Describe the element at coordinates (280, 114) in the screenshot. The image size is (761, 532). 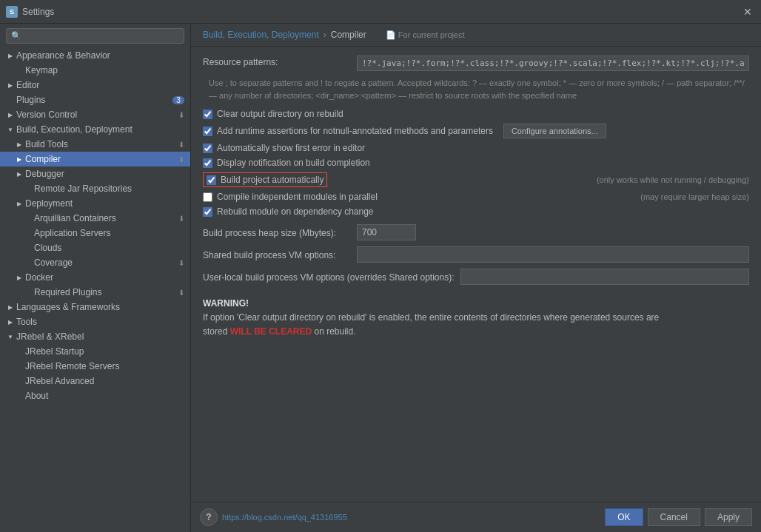
I see `checkbox-clear-output-label: Clear output directory on rebuild` at that location.